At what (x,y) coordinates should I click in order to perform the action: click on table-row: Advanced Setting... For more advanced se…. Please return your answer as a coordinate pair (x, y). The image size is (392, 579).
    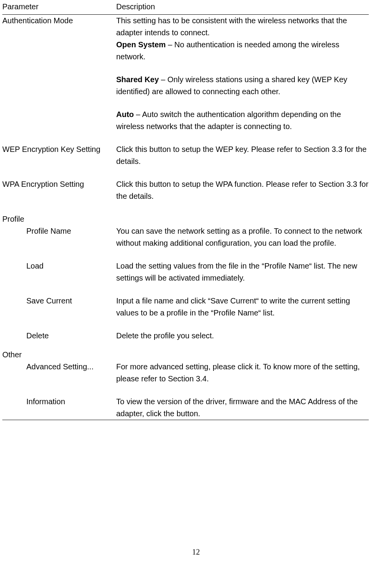
    Looking at the image, I should click on (186, 373).